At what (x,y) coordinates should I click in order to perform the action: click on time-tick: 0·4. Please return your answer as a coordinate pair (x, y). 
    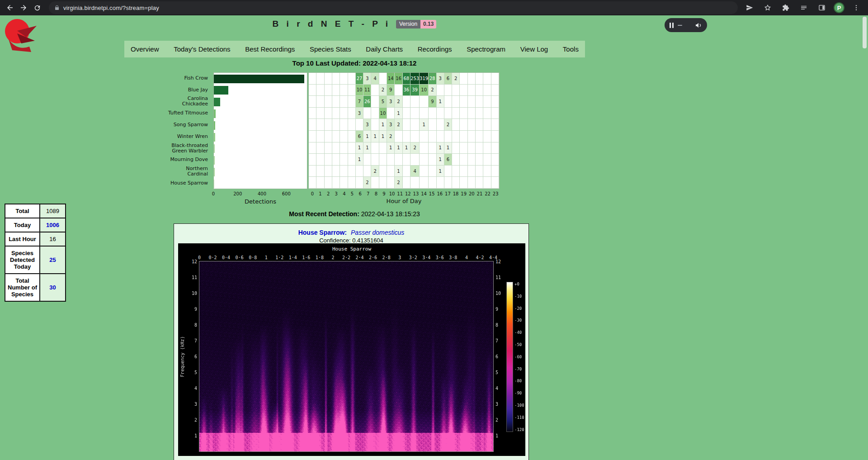
    Looking at the image, I should click on (226, 258).